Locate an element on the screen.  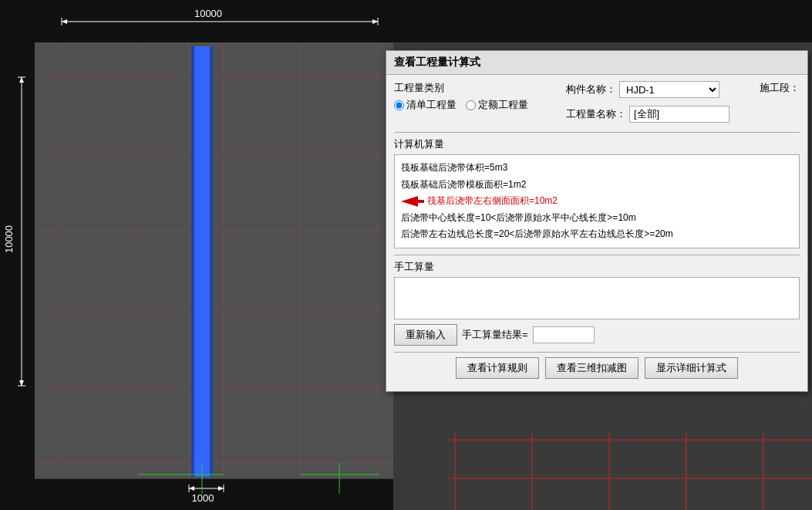
radio-group: 清单工程量 定额工程量 is located at coordinates (461, 105).